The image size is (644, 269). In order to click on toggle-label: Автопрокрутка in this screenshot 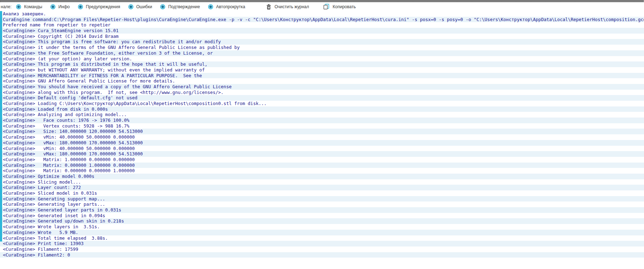, I will do `click(230, 7)`.